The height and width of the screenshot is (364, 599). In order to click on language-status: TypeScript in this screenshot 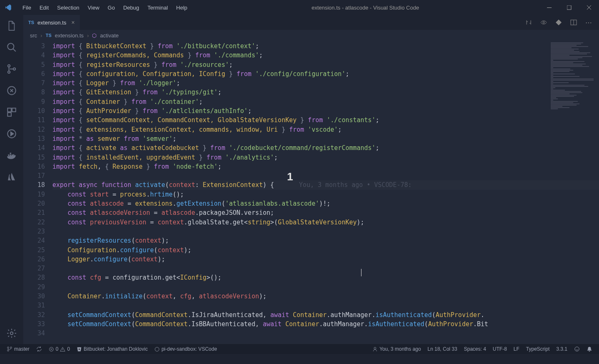, I will do `click(538, 349)`.